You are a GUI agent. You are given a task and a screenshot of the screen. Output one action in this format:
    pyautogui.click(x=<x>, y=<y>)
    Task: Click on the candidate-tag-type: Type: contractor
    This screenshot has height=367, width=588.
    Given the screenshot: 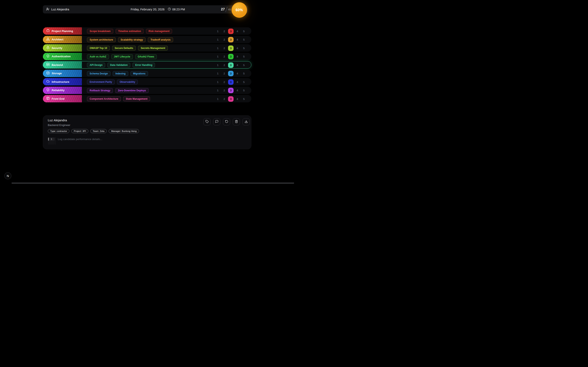 What is the action you would take?
    pyautogui.click(x=59, y=131)
    